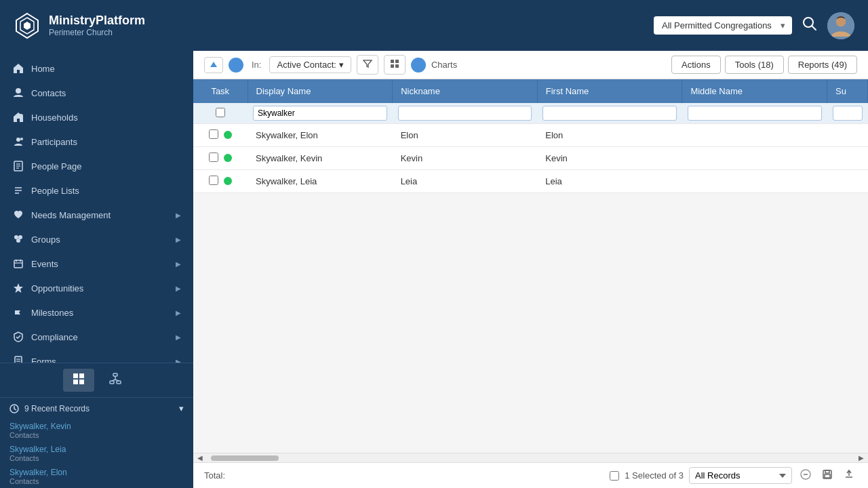  What do you see at coordinates (96, 166) in the screenshot?
I see `sidebar-item-people-page: People Page` at bounding box center [96, 166].